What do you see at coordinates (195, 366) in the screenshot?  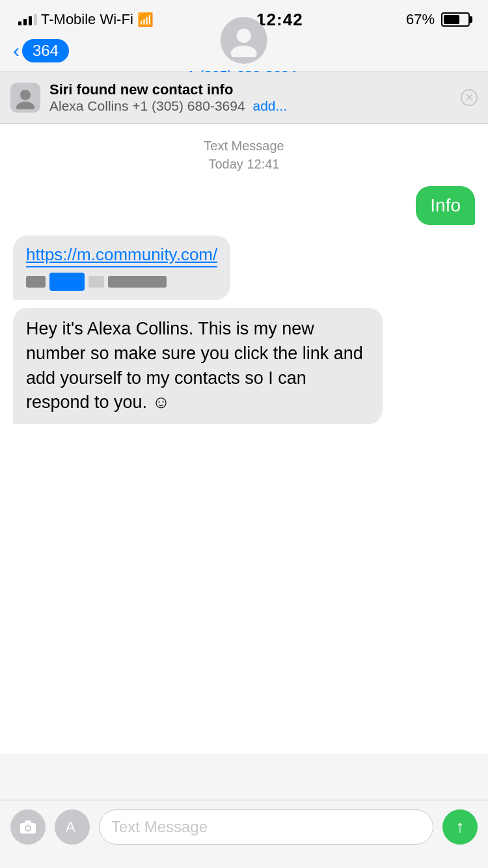 I see `received-body-text: Hey it's Alexa Collins. This is my new n…` at bounding box center [195, 366].